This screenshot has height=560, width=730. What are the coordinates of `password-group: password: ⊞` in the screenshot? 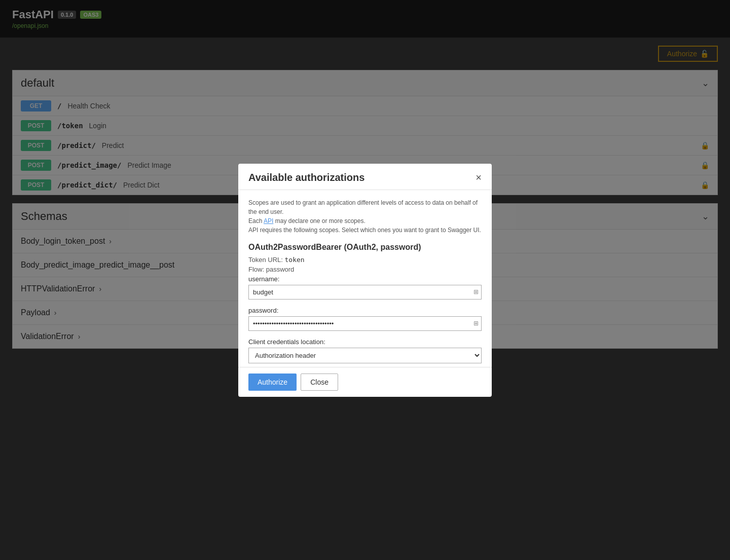 It's located at (365, 319).